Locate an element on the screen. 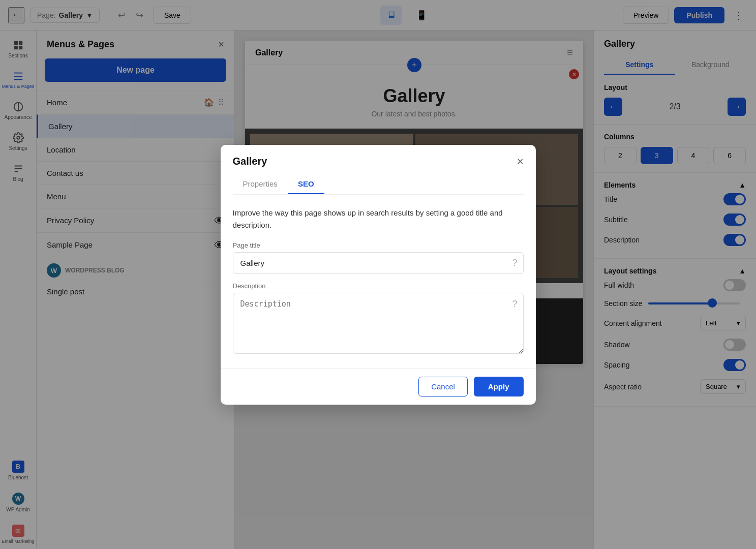  description-textarea is located at coordinates (378, 323).